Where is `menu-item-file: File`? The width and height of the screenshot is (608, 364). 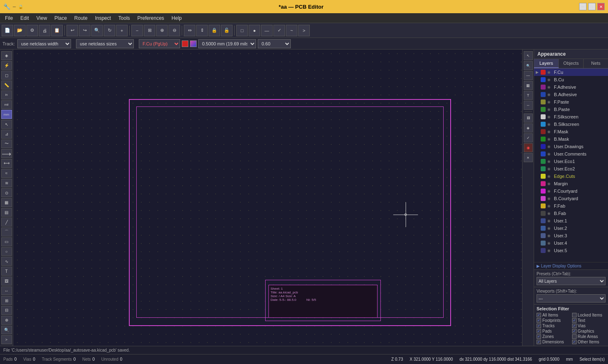
menu-item-file: File is located at coordinates (9, 18).